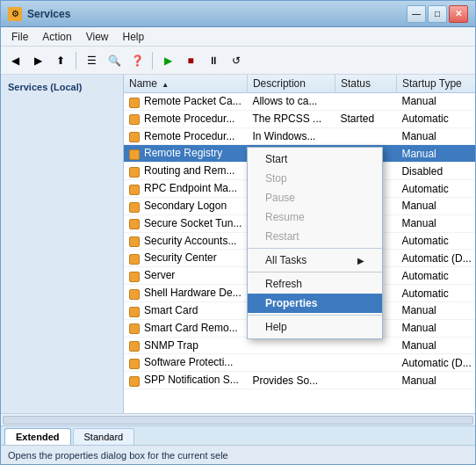  I want to click on status-bar: Opens the properties dialog box for the …, so click(238, 454).